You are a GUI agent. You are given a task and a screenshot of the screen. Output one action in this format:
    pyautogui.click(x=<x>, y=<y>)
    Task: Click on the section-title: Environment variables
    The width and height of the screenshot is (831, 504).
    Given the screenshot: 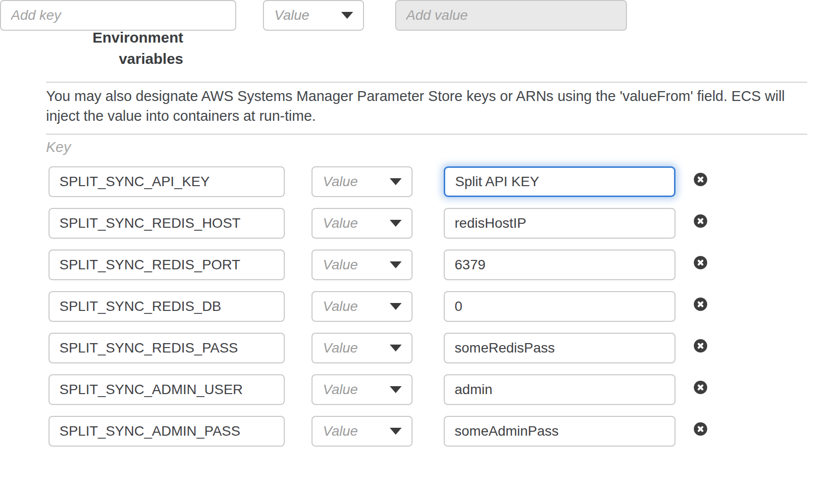 What is the action you would take?
    pyautogui.click(x=124, y=48)
    